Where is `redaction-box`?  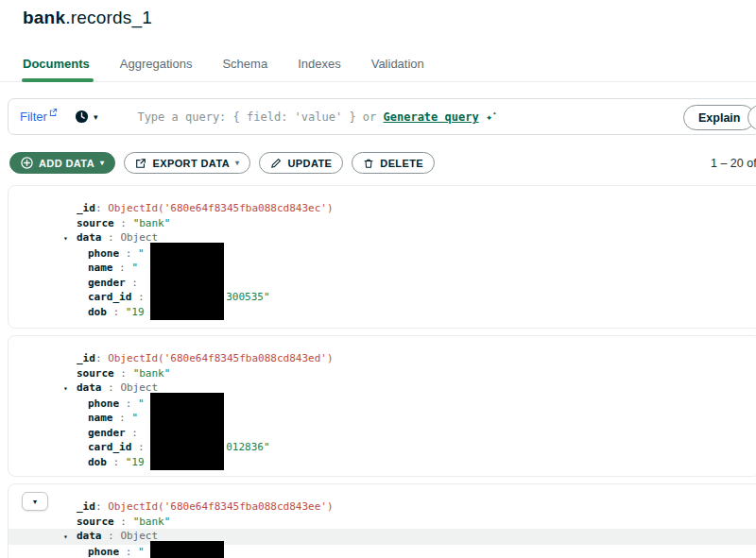
redaction-box is located at coordinates (187, 281).